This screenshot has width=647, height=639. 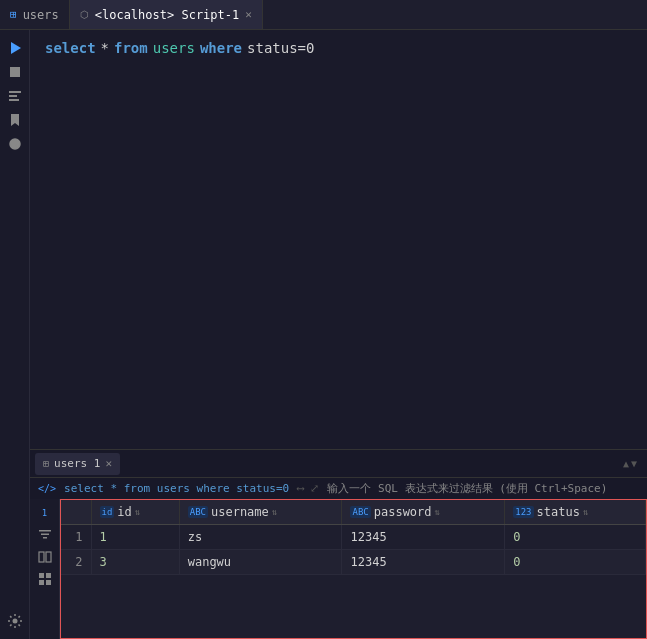 I want to click on col-password-type-badge: ABC, so click(x=360, y=512).